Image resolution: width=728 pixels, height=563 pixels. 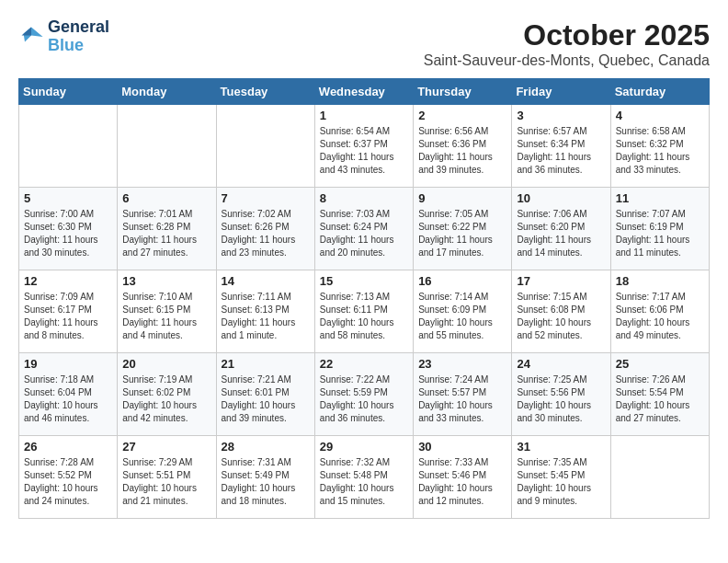 I want to click on calendar-cell: 14Sunrise: 7:11 AM Sunset: 6:13 PM Dayli…, so click(x=265, y=312).